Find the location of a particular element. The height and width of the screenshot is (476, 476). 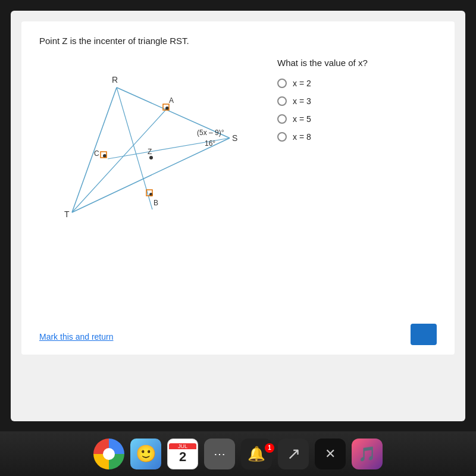

option-4-label: x = 8 is located at coordinates (302, 137).